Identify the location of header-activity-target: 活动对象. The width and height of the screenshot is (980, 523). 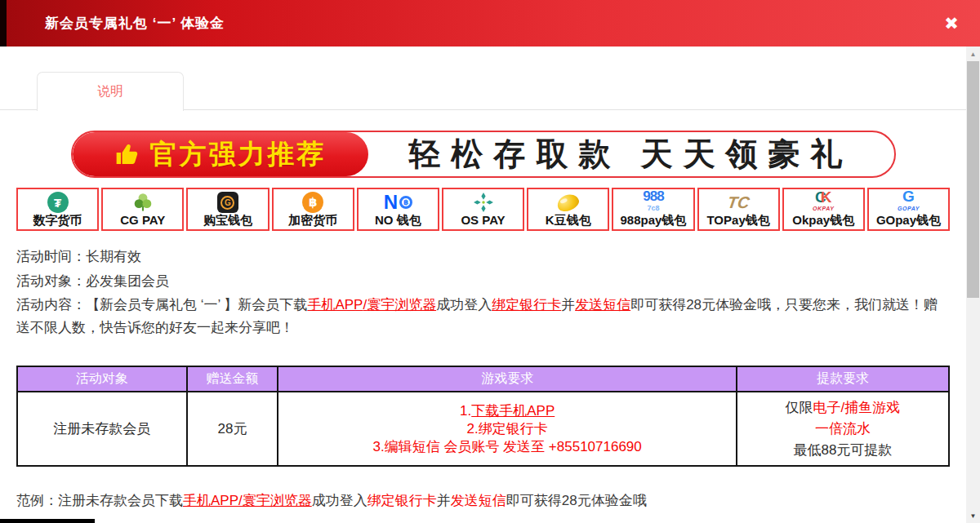
(102, 379).